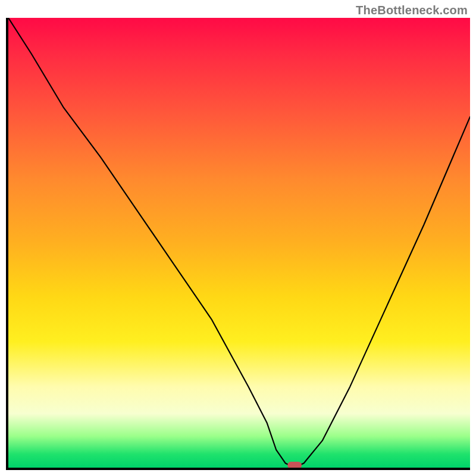 Image resolution: width=476 pixels, height=476 pixels. Describe the element at coordinates (412, 11) in the screenshot. I see `watermark-text: TheBottleneck.com` at that location.